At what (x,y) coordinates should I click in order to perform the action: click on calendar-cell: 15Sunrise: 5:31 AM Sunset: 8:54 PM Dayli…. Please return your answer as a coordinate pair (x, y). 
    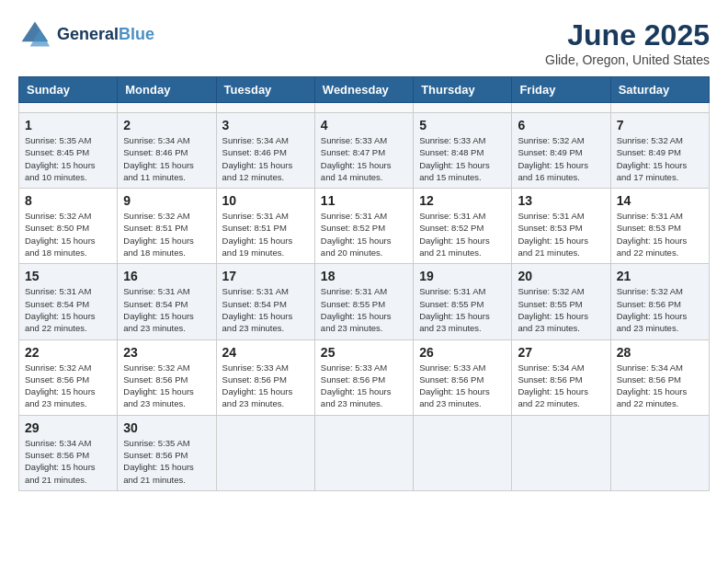
    Looking at the image, I should click on (68, 302).